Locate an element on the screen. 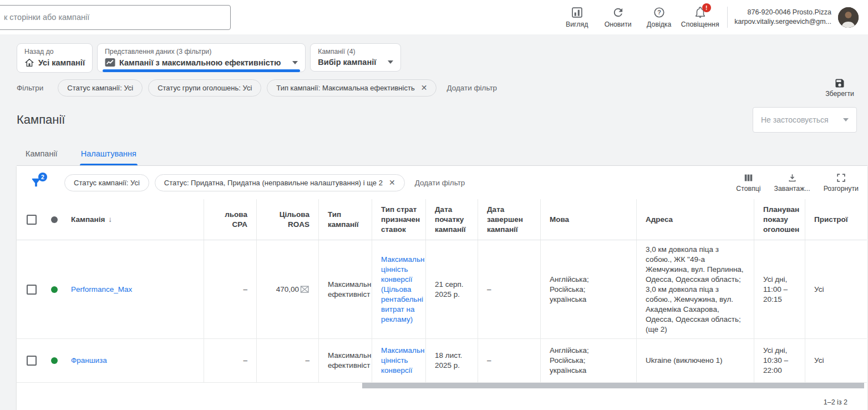  pagination-label: 1–2 із 2 is located at coordinates (835, 402).